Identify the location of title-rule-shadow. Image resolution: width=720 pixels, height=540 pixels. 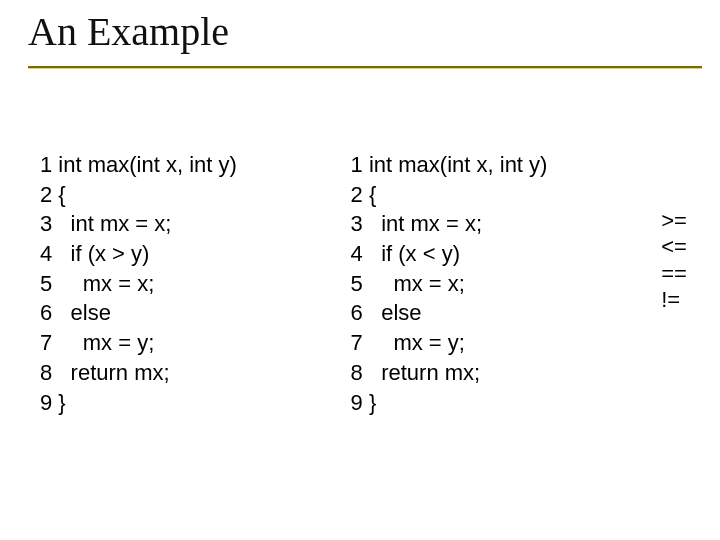
(365, 68).